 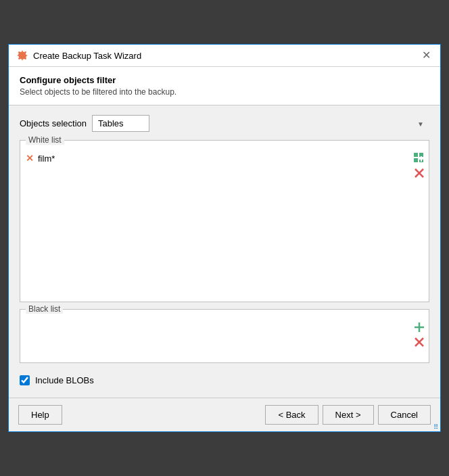 I want to click on help-button: Help, so click(x=41, y=415).